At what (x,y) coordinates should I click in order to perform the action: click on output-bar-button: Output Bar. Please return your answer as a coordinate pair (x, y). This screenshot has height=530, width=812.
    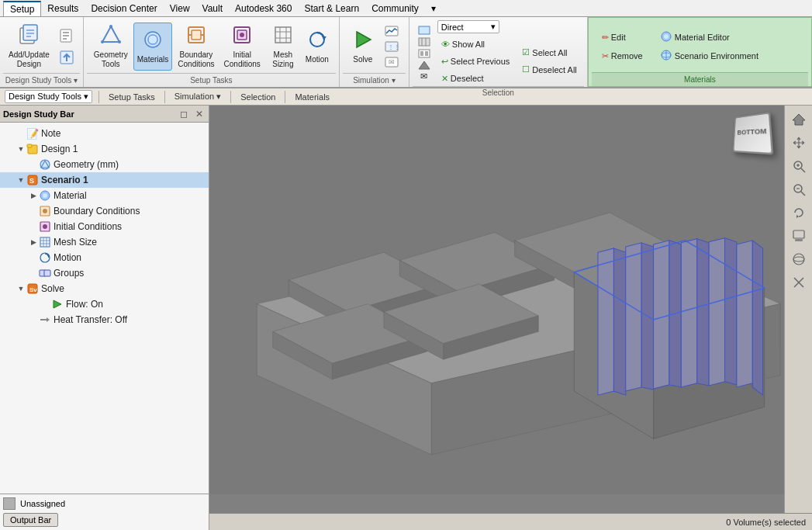
    Looking at the image, I should click on (31, 520).